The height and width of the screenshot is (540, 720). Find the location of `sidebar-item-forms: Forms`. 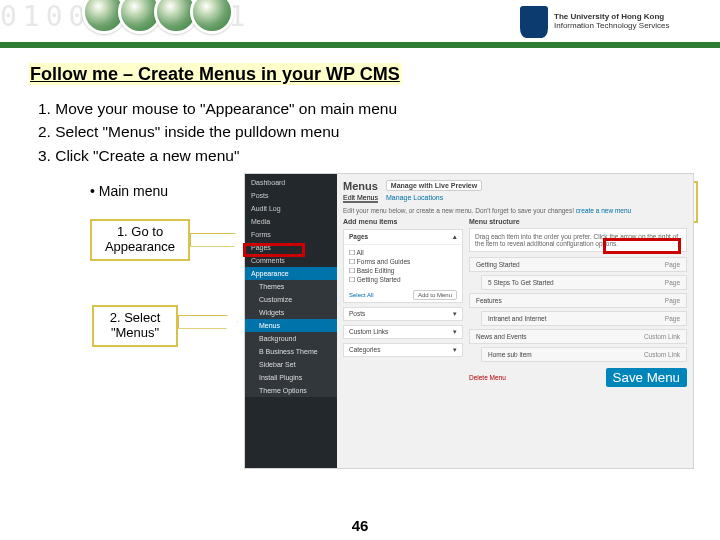

sidebar-item-forms: Forms is located at coordinates (291, 234).